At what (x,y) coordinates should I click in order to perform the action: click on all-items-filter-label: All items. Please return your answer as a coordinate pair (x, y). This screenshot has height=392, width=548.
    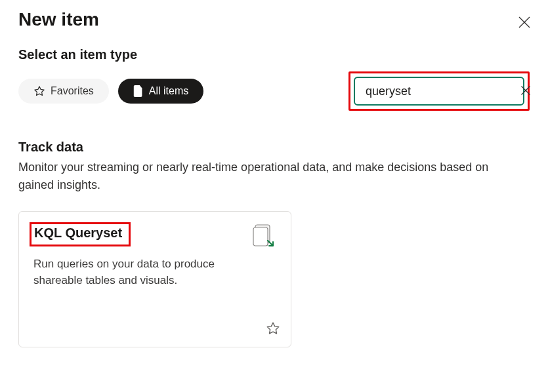
    Looking at the image, I should click on (169, 91).